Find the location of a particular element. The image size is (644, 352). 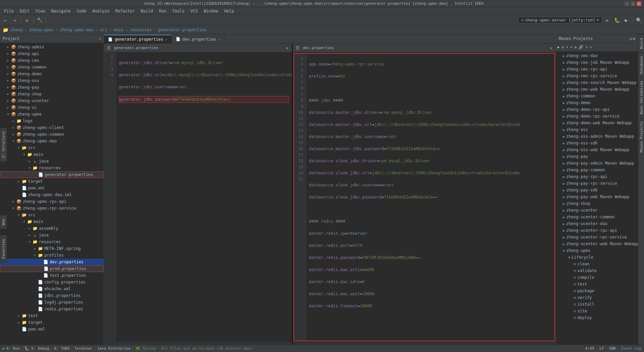

tree-item-zheng-pay: ▶ 📦 zheng-pay is located at coordinates (52, 87).